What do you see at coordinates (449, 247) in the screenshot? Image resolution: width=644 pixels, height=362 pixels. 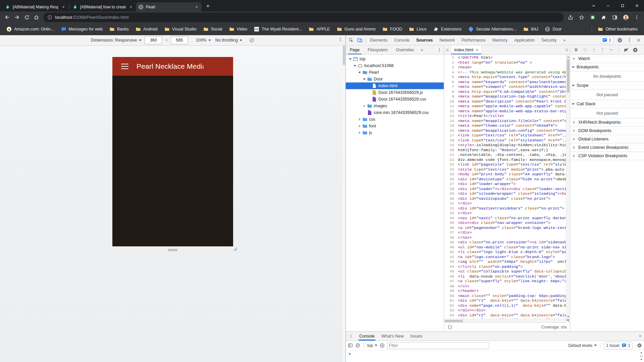 I see `line-number: 40` at bounding box center [449, 247].